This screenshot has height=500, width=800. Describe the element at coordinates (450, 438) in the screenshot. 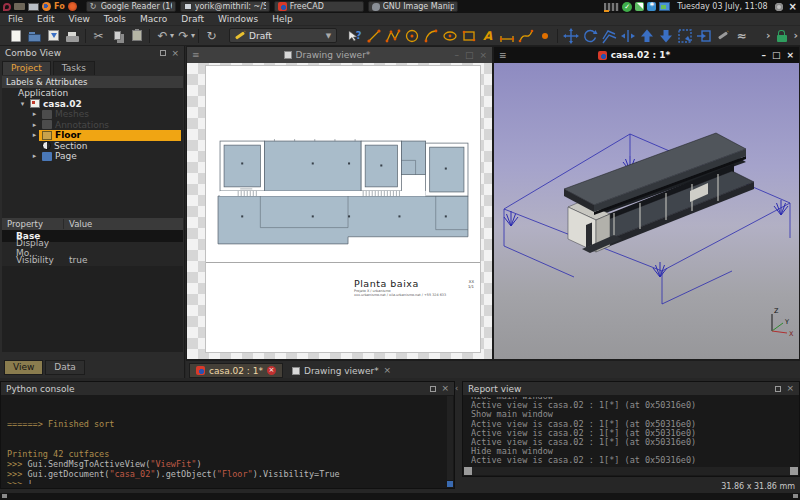

I see `console-scrollbar` at that location.